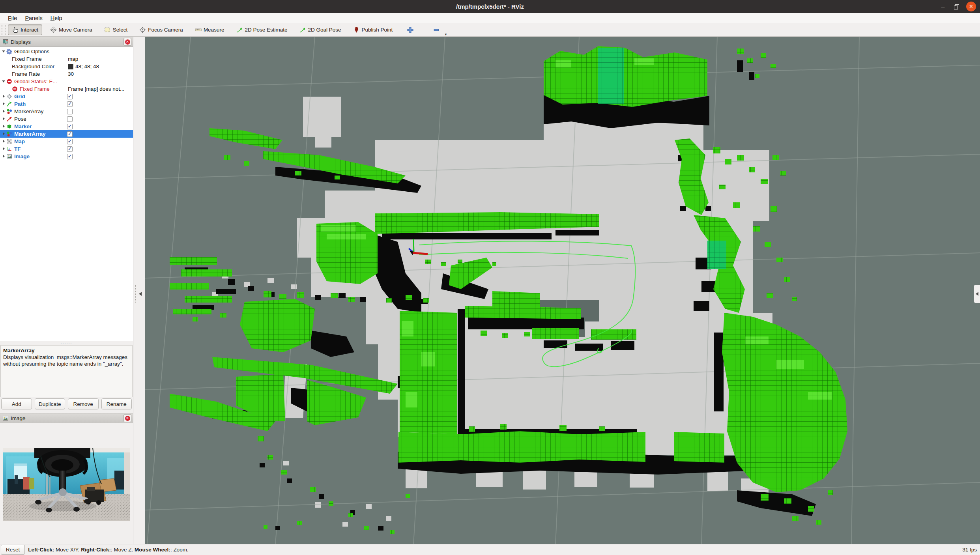 This screenshot has width=980, height=555. I want to click on display-row-pose: Pose, so click(66, 119).